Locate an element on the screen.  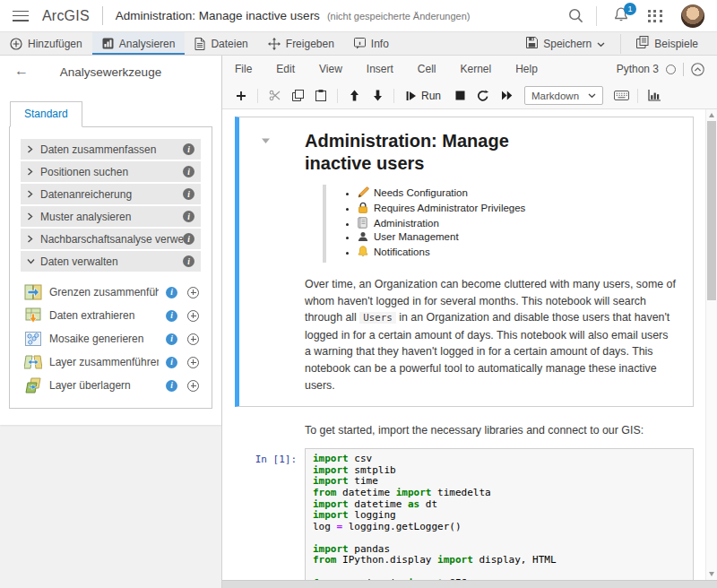
ribbon-tab-dateien: Dateien is located at coordinates (220, 43).